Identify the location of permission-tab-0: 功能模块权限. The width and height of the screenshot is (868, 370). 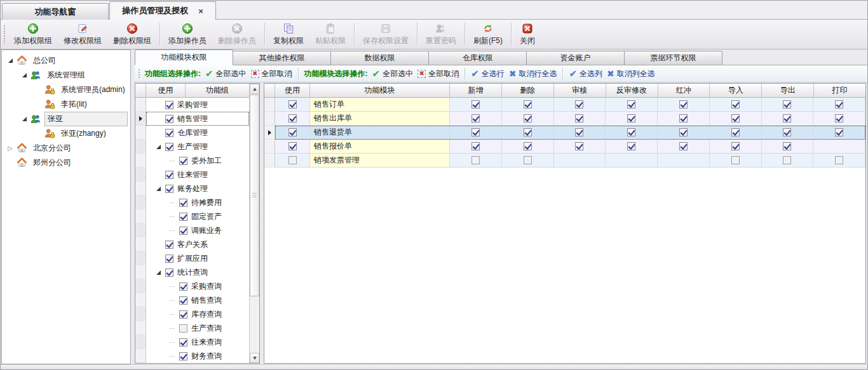
(184, 57).